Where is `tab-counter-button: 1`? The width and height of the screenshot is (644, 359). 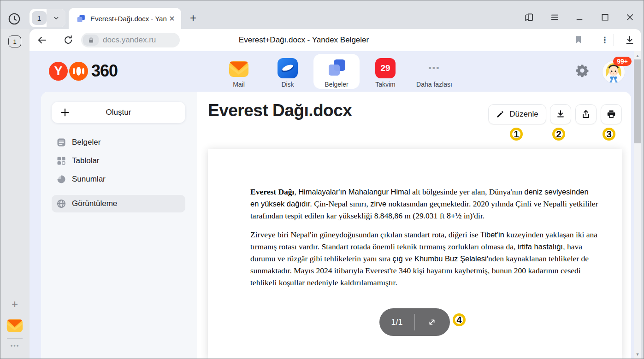
tab-counter-button: 1 is located at coordinates (15, 41).